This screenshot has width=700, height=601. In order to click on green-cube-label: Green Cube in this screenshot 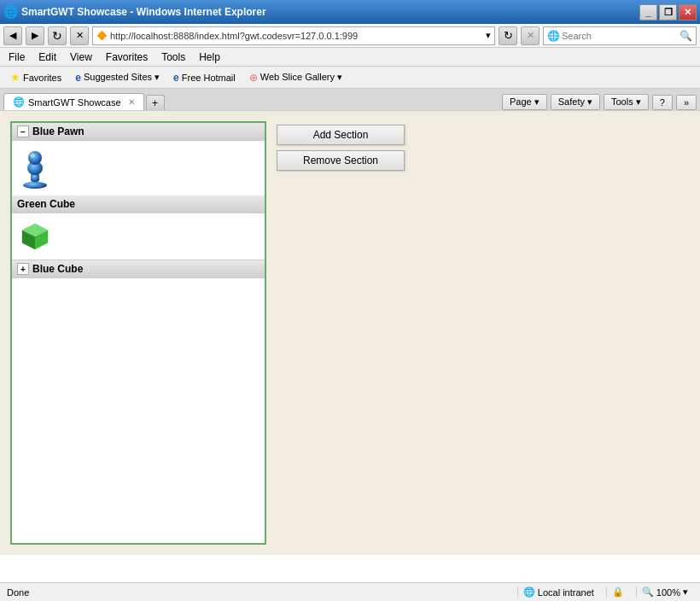, I will do `click(46, 204)`.